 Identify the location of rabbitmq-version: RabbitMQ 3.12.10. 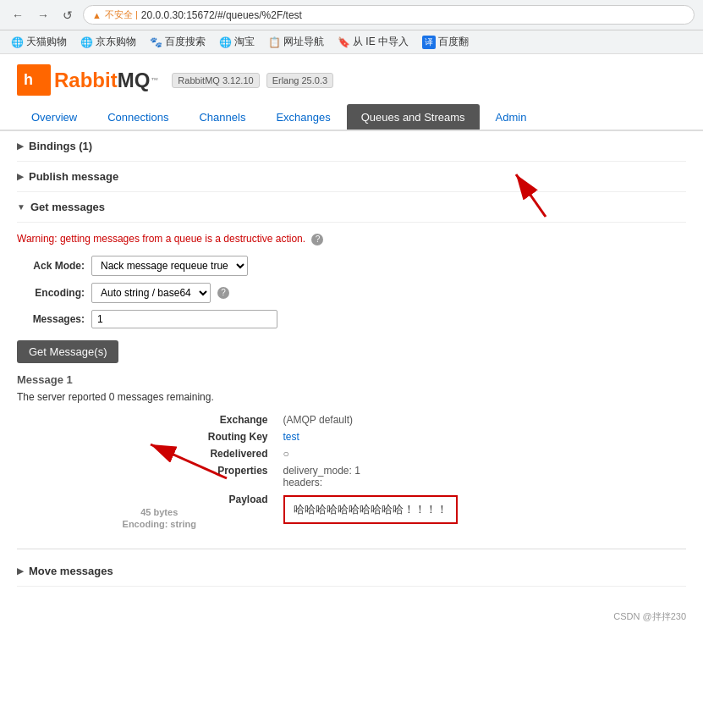
(215, 80).